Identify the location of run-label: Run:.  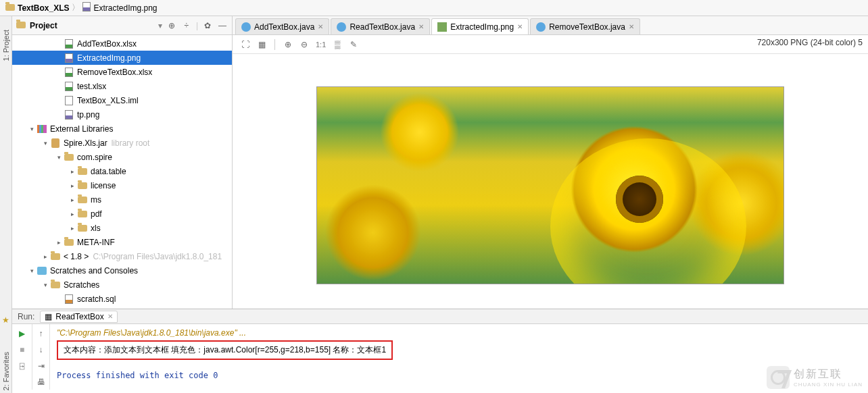
(26, 317).